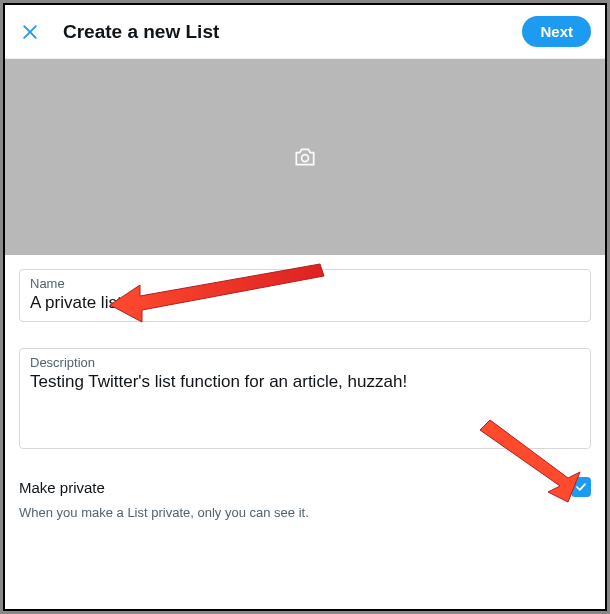 The height and width of the screenshot is (614, 610). I want to click on close-button, so click(30, 32).